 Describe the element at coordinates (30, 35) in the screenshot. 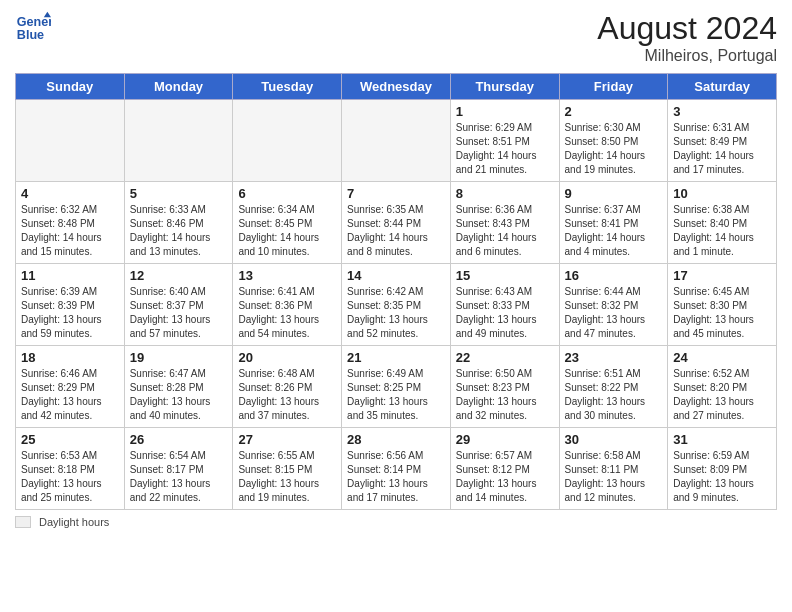

I see `svg-text: Blue` at that location.